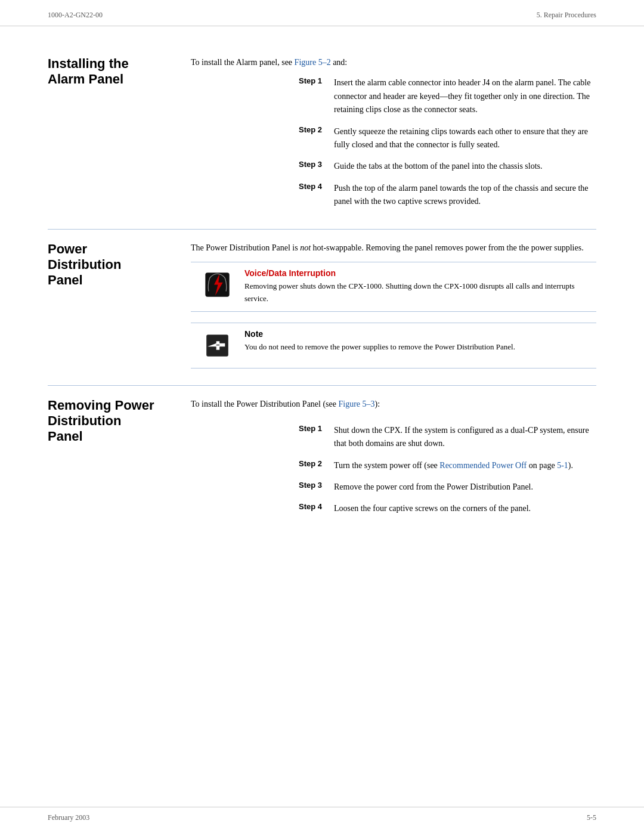 This screenshot has height=833, width=644. What do you see at coordinates (394, 97) in the screenshot?
I see `step-row-1: Step 1 Insert the alarm cable connector …` at bounding box center [394, 97].